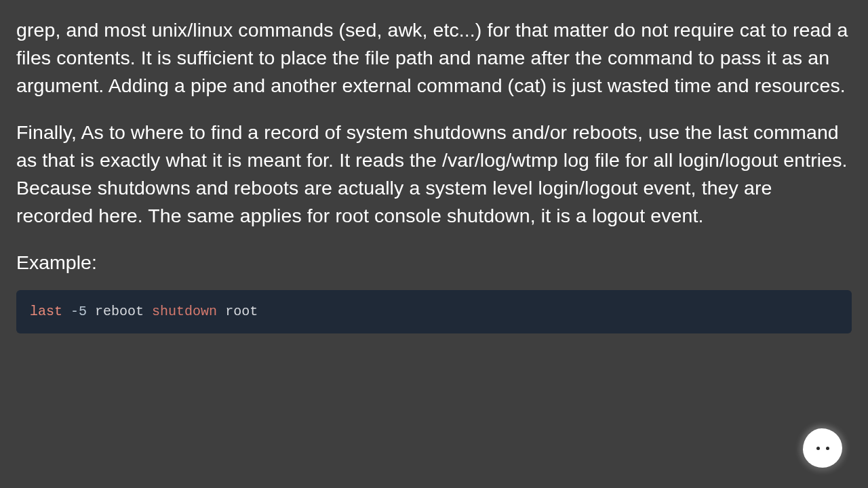  What do you see at coordinates (79, 312) in the screenshot?
I see `code-token-flag: -5` at bounding box center [79, 312].